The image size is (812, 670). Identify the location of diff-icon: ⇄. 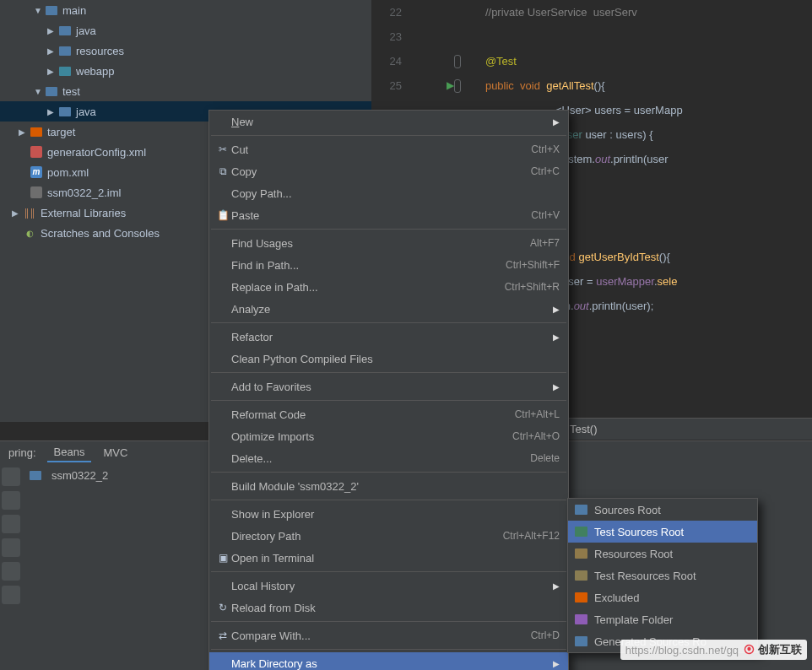
(223, 635).